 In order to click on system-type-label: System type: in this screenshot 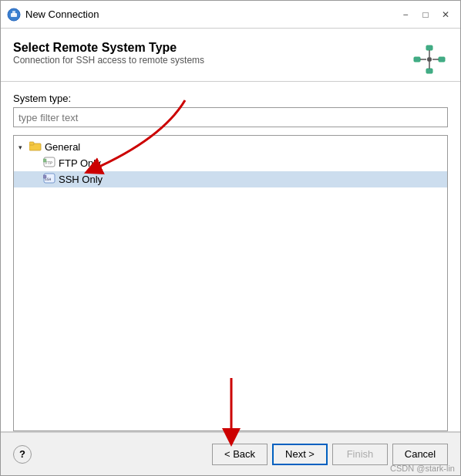, I will do `click(230, 99)`.